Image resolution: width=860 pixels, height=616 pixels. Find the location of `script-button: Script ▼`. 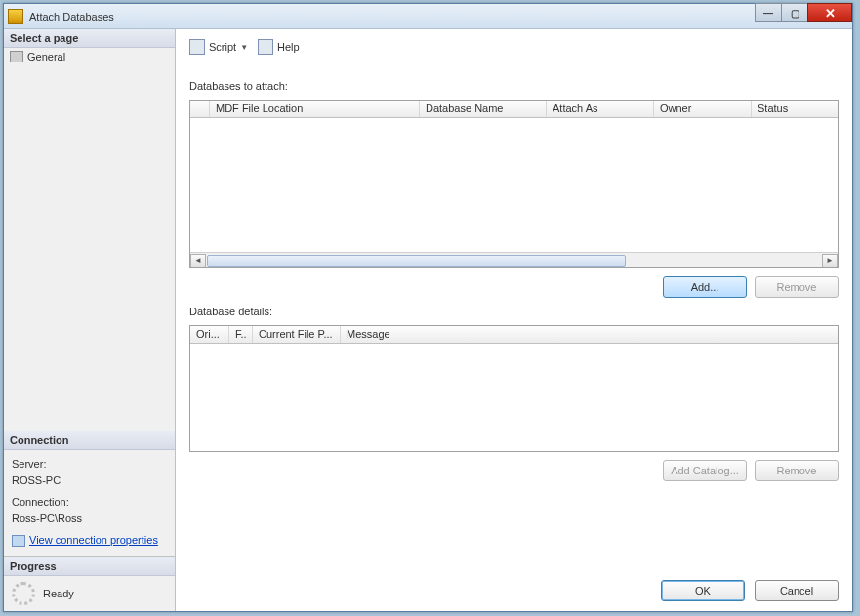

script-button: Script ▼ is located at coordinates (219, 47).